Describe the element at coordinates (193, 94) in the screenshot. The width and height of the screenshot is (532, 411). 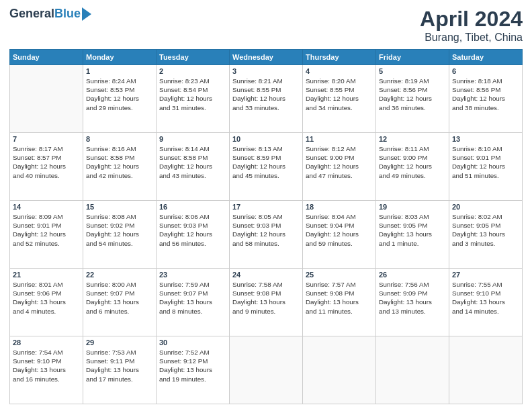
I see `day-info: Sunrise: 8:23 AM Sunset: 8:54 PM Dayligh…` at that location.